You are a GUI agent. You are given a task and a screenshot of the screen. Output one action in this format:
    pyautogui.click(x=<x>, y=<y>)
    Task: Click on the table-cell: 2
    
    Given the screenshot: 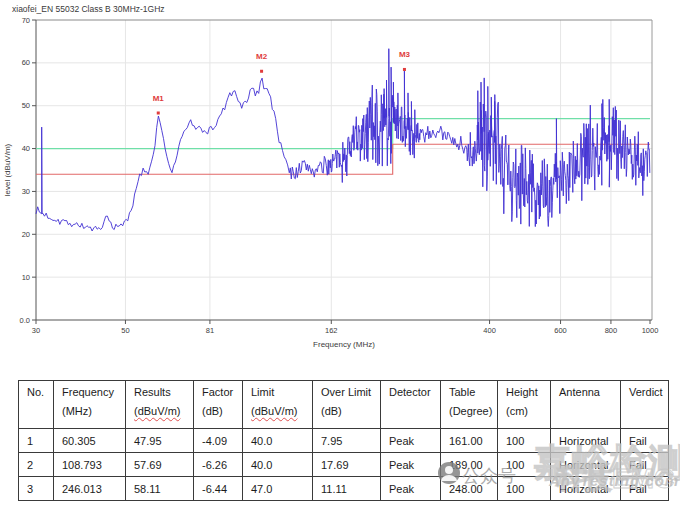 What is the action you would take?
    pyautogui.click(x=36, y=465)
    